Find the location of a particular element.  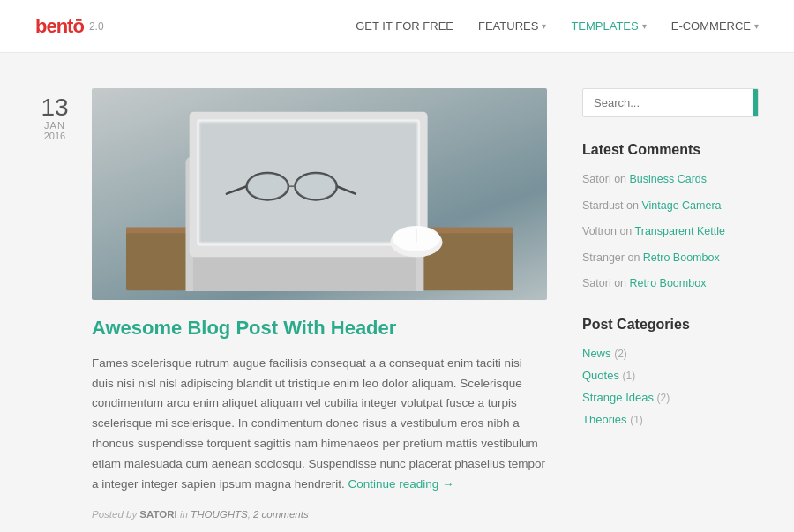

categories-section: Post Categories News (2) Quotes (1) Stra… is located at coordinates (670, 371).